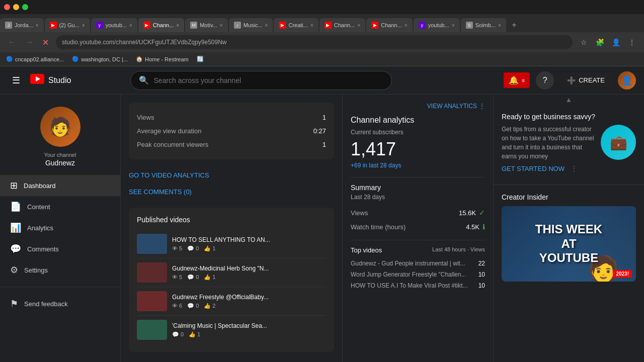 Image resolution: width=644 pixels, height=362 pixels. What do you see at coordinates (249, 306) in the screenshot?
I see `video-stats: 👁 6 💬 0 👍 2` at bounding box center [249, 306].